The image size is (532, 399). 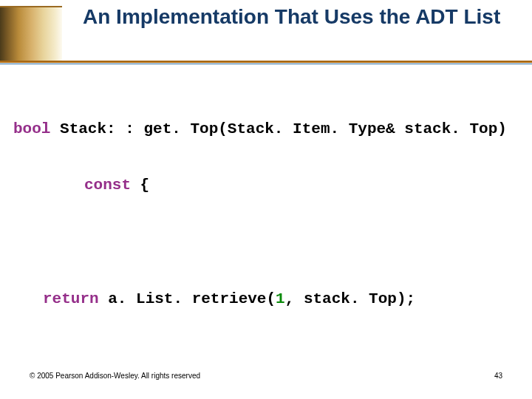 What do you see at coordinates (279, 129) in the screenshot?
I see `code-sig: Stack: : get. Top(Stack. Item. Type& sta…` at bounding box center [279, 129].